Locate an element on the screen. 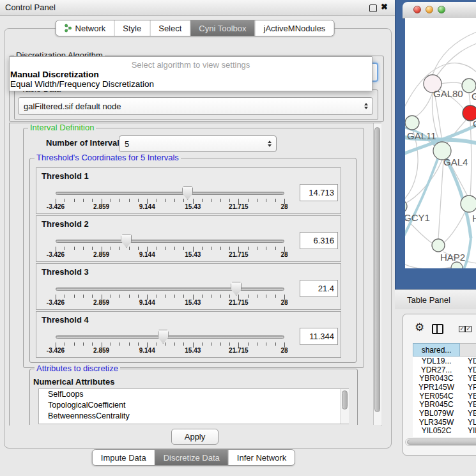 The image size is (476, 476). table-row: YER054CYER0... is located at coordinates (445, 396).